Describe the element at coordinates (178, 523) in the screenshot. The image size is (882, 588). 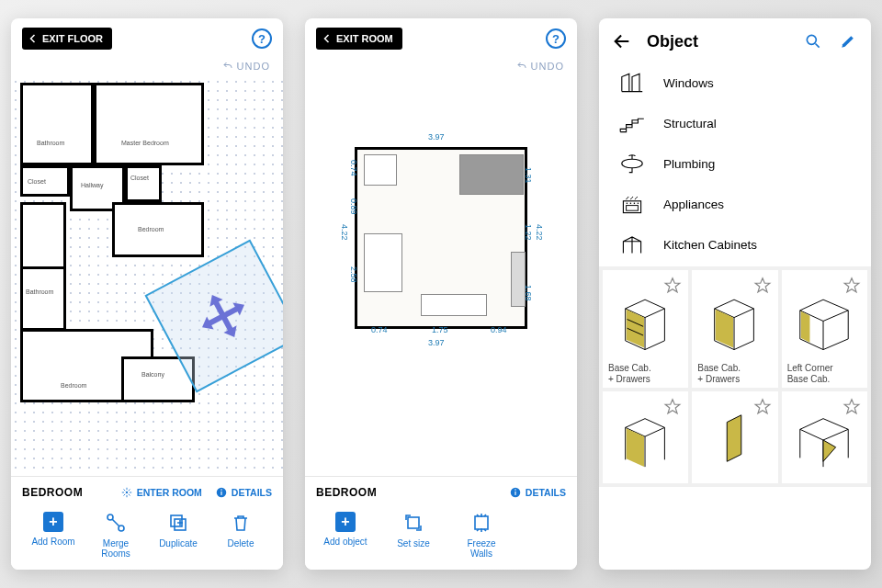
I see `duplicate-icon` at that location.